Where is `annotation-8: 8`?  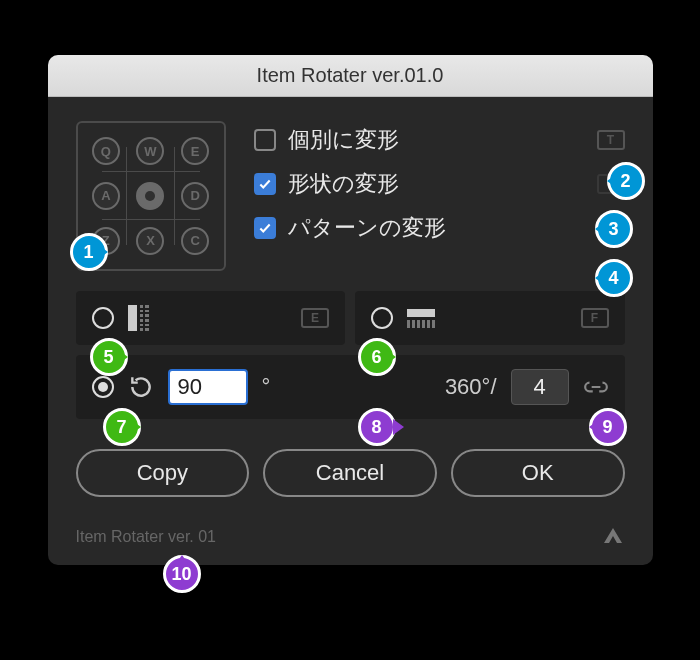
annotation-8: 8 is located at coordinates (377, 427).